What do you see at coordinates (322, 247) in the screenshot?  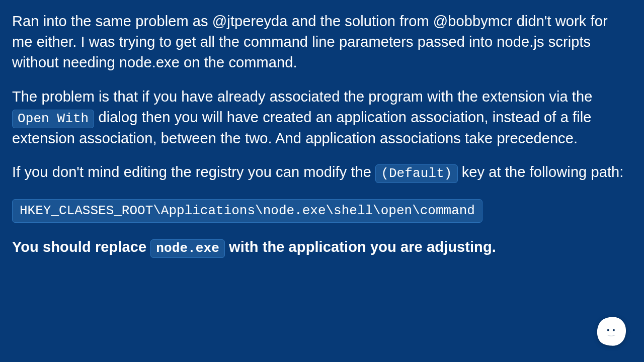 I see `paragraph-replace-note: You should replace node.exe with the app…` at bounding box center [322, 247].